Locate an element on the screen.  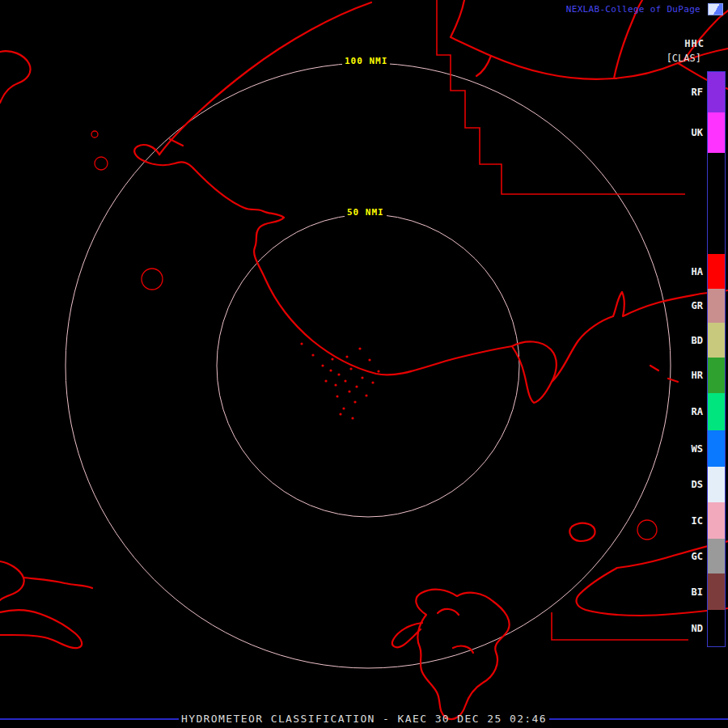
cod-logo-icon is located at coordinates (715, 10).